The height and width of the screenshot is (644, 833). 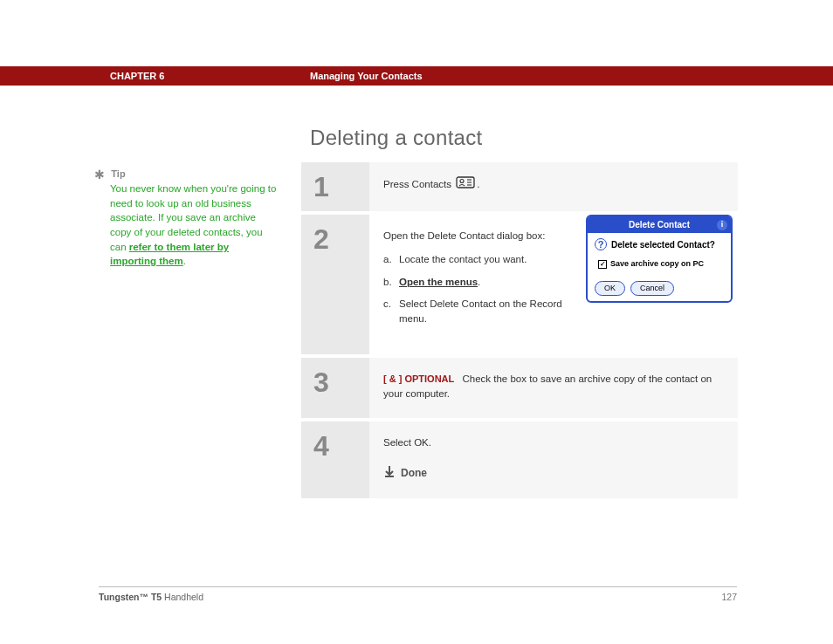 I want to click on step-body: [ & ] OPTIONAL Check the box to save an …, so click(x=554, y=387).